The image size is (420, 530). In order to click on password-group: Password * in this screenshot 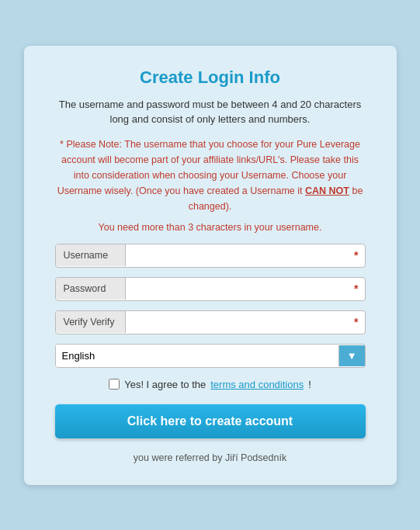, I will do `click(210, 289)`.